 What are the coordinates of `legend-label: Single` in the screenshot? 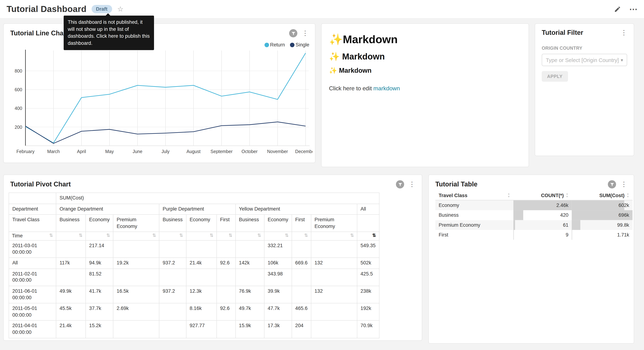 It's located at (302, 45).